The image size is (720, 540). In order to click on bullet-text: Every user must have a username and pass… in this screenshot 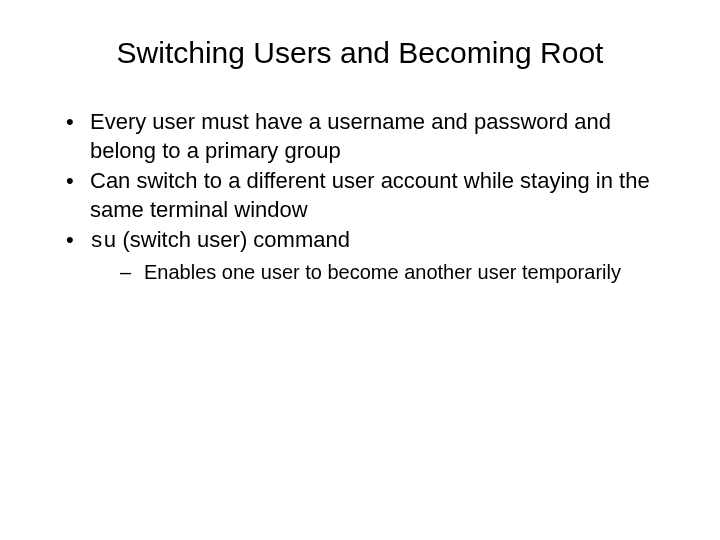, I will do `click(350, 136)`.